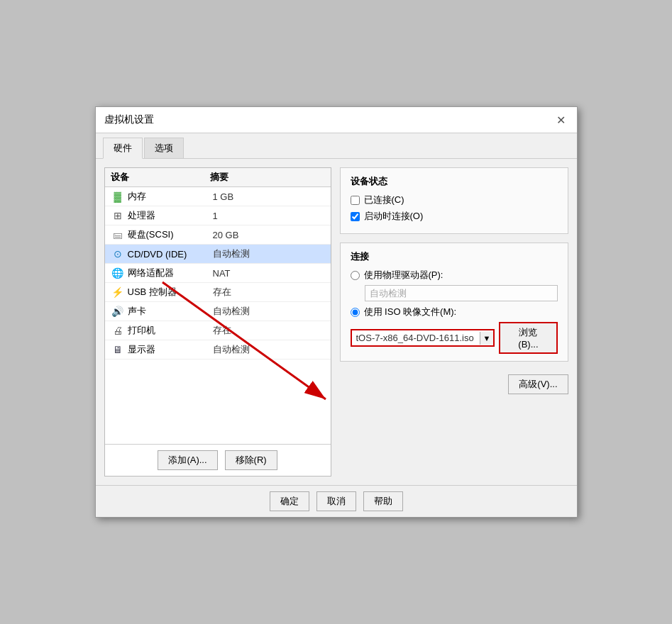 This screenshot has height=624, width=672. I want to click on iso-file-input, so click(416, 338).